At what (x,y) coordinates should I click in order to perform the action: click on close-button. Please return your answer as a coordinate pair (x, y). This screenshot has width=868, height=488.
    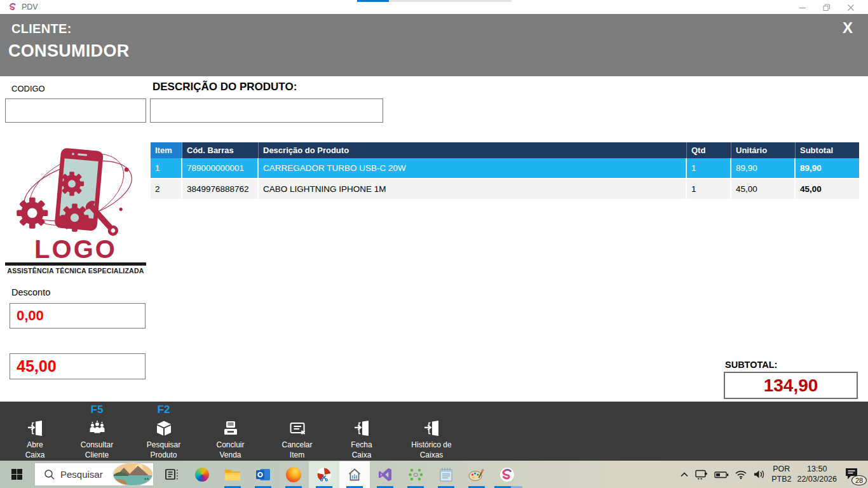
    Looking at the image, I should click on (851, 8).